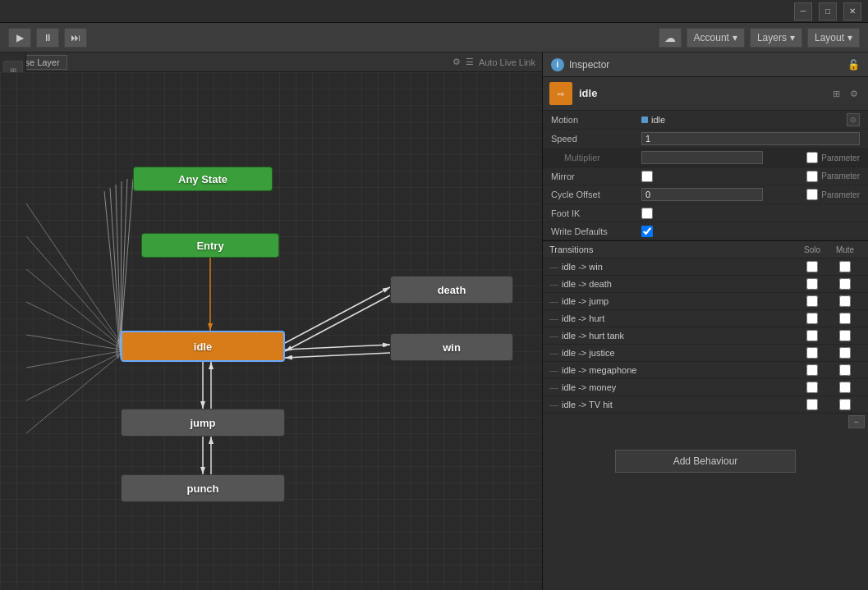 This screenshot has width=868, height=590. I want to click on cycle-offset-field-row: Cycle Offset Parameter, so click(705, 195).